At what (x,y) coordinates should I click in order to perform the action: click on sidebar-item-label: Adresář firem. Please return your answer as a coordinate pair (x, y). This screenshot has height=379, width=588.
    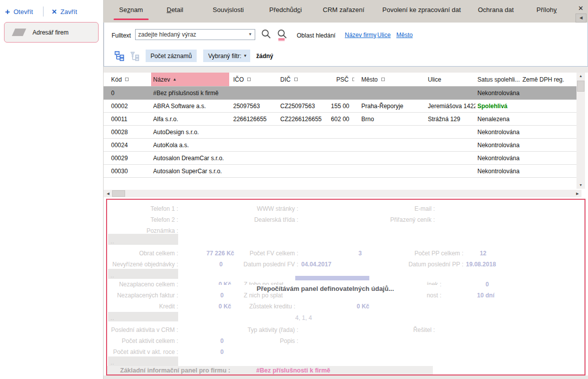
    Looking at the image, I should click on (51, 33).